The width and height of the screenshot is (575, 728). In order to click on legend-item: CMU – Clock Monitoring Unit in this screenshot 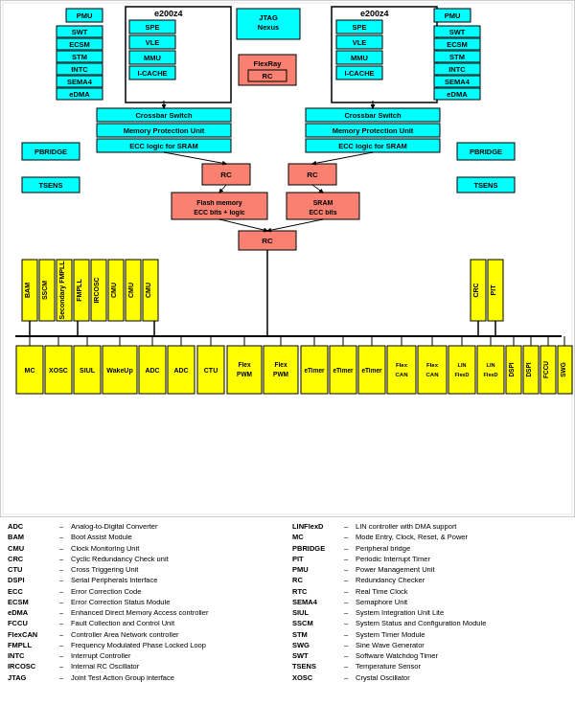, I will do `click(146, 548)`.